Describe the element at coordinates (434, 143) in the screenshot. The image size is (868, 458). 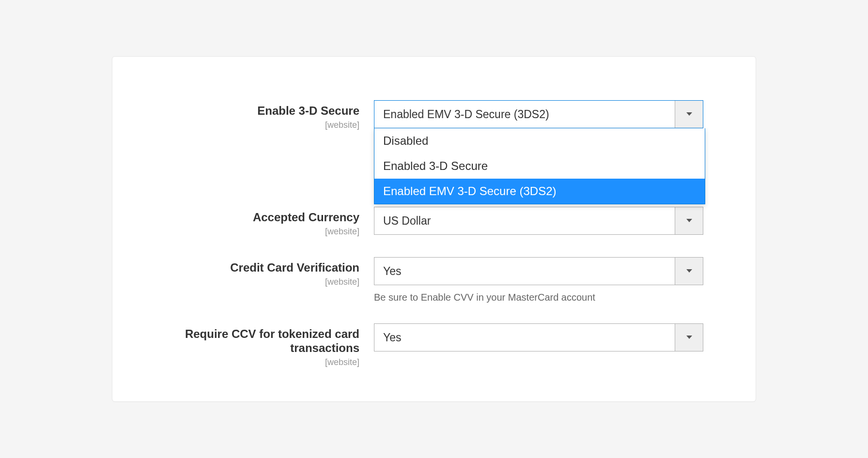
I see `field-row-enable-3ds: Enable 3-D Secure [website] Enabled EMV …` at that location.